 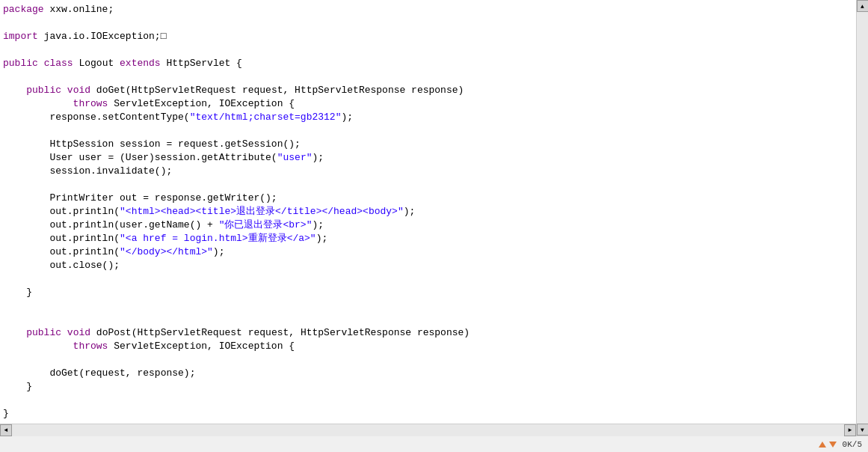 What do you see at coordinates (431, 212) in the screenshot?
I see `line-content: out.println("<html><head><title>退出登录</ti…` at bounding box center [431, 212].